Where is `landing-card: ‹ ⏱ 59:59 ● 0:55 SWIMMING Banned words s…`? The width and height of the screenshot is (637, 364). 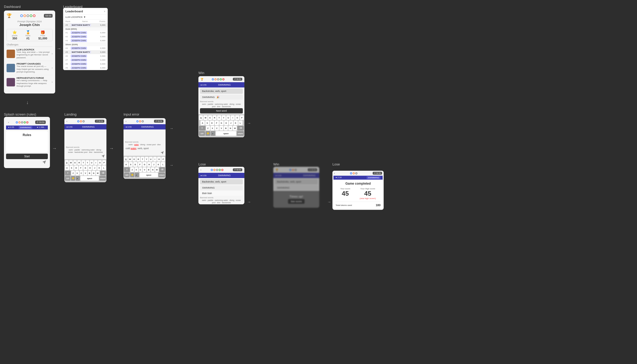 landing-card: ‹ ⏱ 59:59 ● 0:55 SWIMMING Banned words s… is located at coordinates (85, 150).